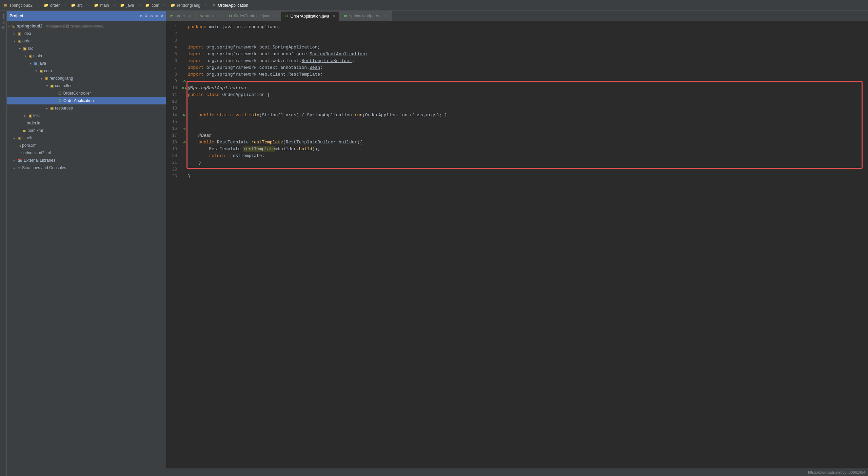  Describe the element at coordinates (19, 41) in the screenshot. I see `order-folder-icon: ▣` at that location.